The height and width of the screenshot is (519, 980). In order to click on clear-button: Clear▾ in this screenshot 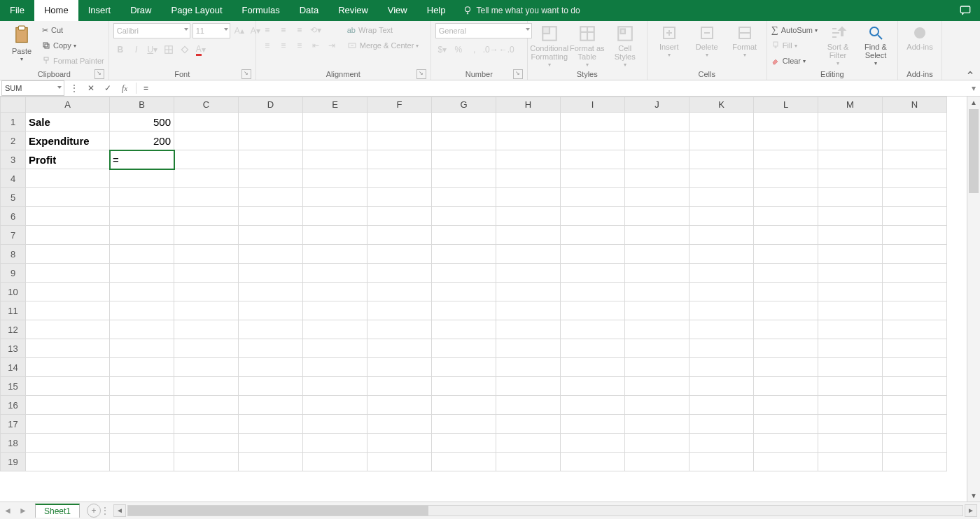, I will do `click(794, 61)`.